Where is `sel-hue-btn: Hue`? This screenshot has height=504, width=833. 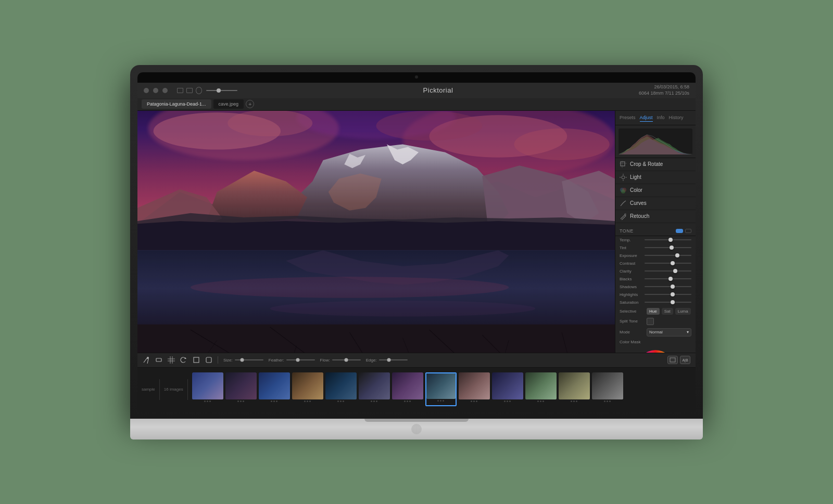
sel-hue-btn: Hue is located at coordinates (653, 311).